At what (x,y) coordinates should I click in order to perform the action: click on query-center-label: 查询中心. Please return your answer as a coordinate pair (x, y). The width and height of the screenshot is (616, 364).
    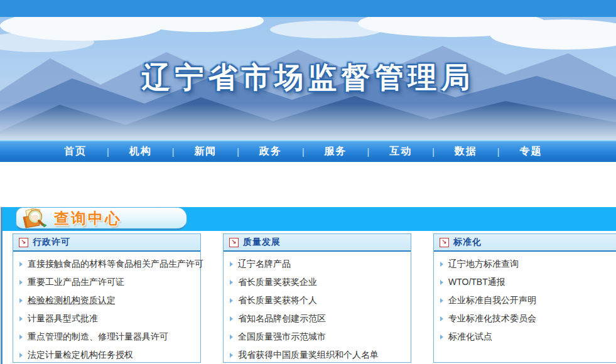
    Looking at the image, I should click on (88, 218).